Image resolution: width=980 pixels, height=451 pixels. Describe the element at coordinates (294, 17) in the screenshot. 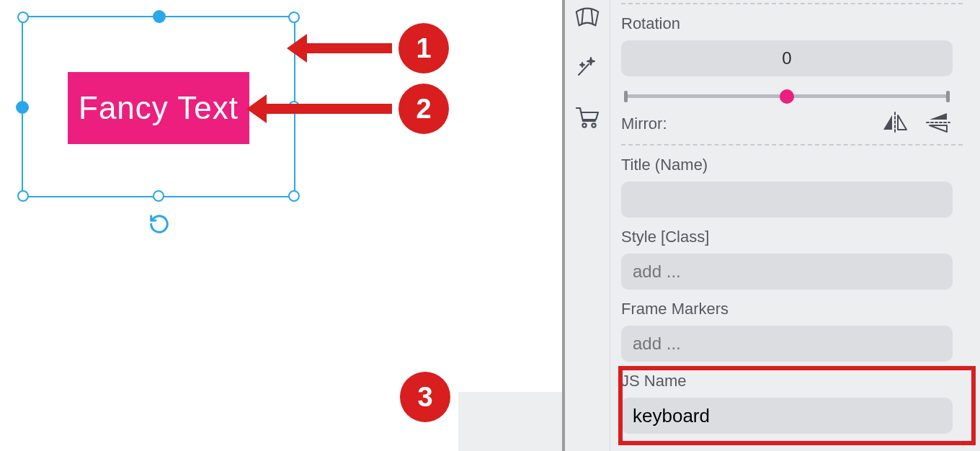

I see `resize-handle-top-right` at that location.